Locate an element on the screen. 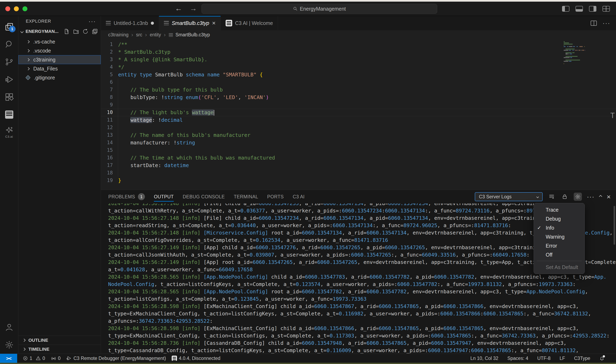 This screenshot has width=616, height=364. panel-tab-problems: PROBLEMS1 is located at coordinates (127, 197).